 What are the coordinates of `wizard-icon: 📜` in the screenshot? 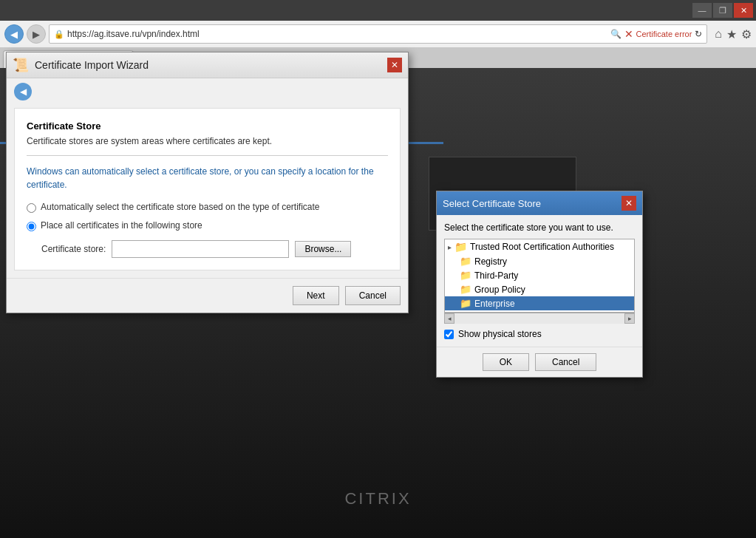 It's located at (21, 65).